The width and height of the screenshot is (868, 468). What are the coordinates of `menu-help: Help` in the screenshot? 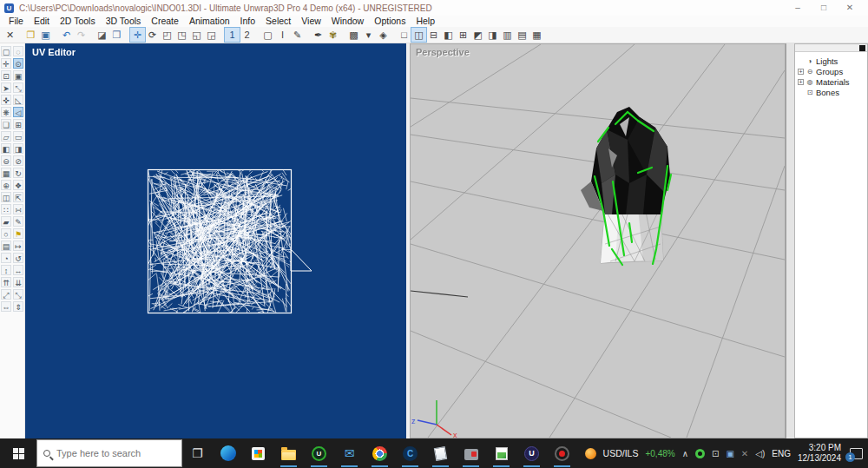 It's located at (425, 21).